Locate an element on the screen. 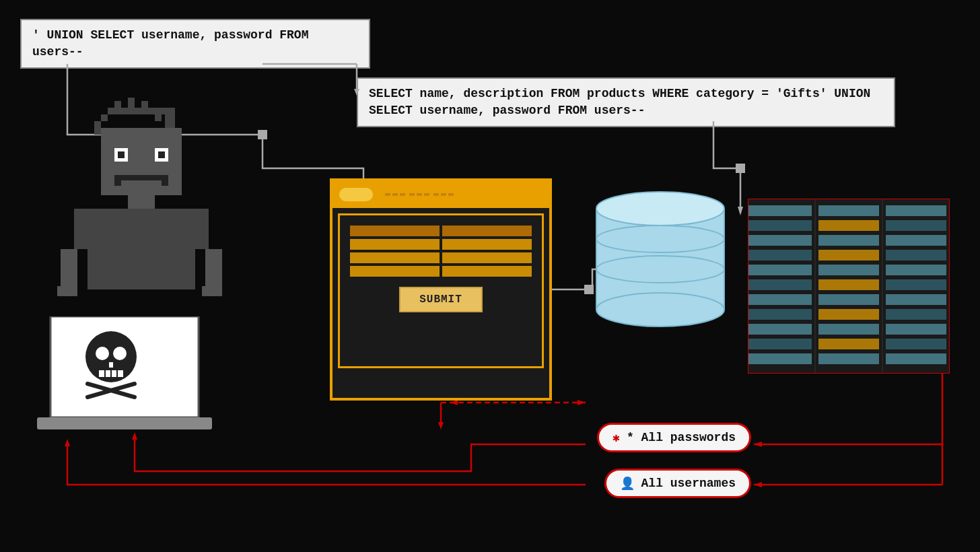  passwords-badge: ✱ * All passwords is located at coordinates (674, 438).